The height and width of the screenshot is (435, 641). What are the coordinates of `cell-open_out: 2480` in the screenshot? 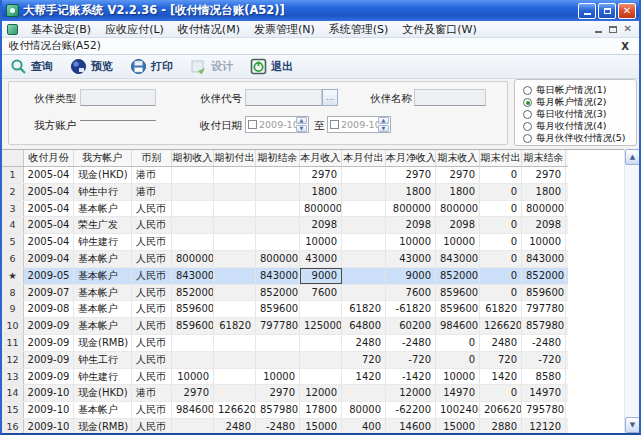 It's located at (235, 426).